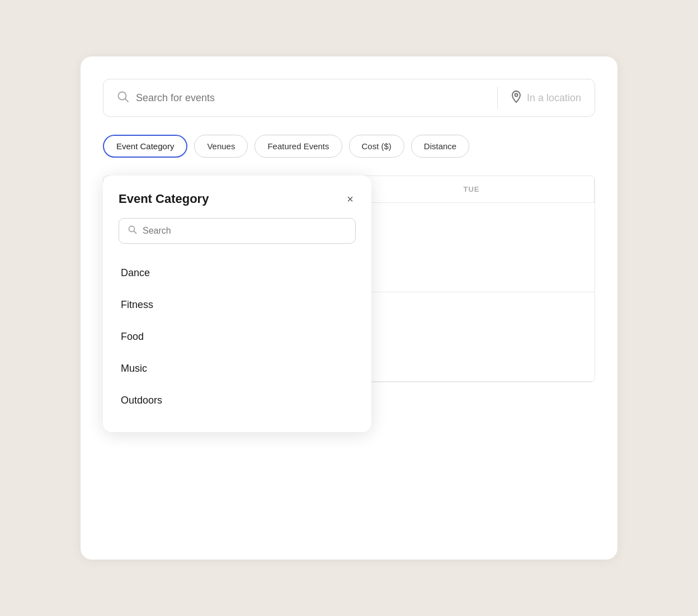 Image resolution: width=698 pixels, height=616 pixels. What do you see at coordinates (546, 98) in the screenshot?
I see `location-section: In a location` at bounding box center [546, 98].